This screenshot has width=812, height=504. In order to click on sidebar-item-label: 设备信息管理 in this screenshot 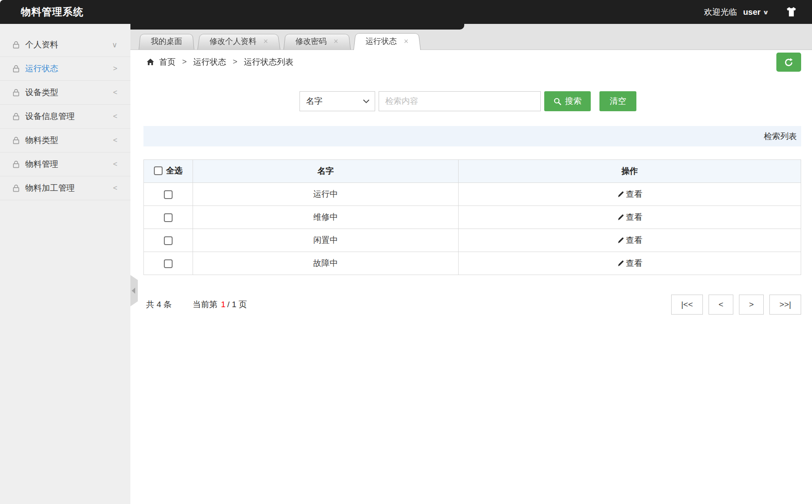, I will do `click(50, 116)`.